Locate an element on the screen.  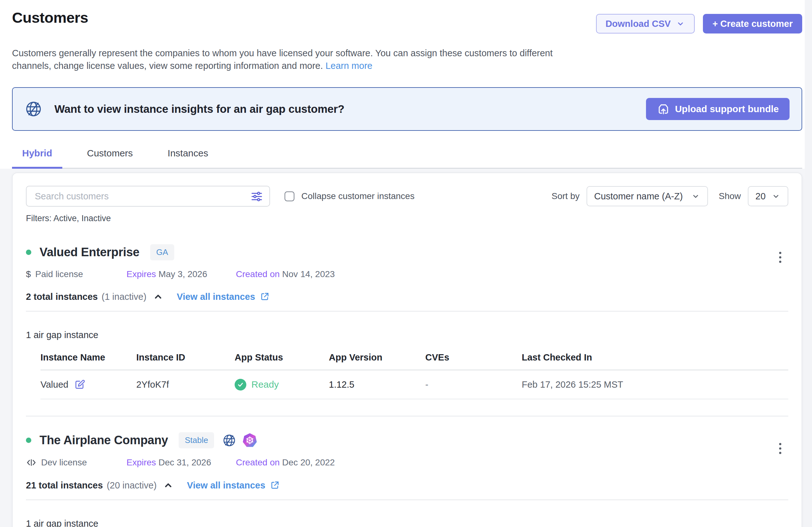
vertical-scrollbar is located at coordinates (809, 264).